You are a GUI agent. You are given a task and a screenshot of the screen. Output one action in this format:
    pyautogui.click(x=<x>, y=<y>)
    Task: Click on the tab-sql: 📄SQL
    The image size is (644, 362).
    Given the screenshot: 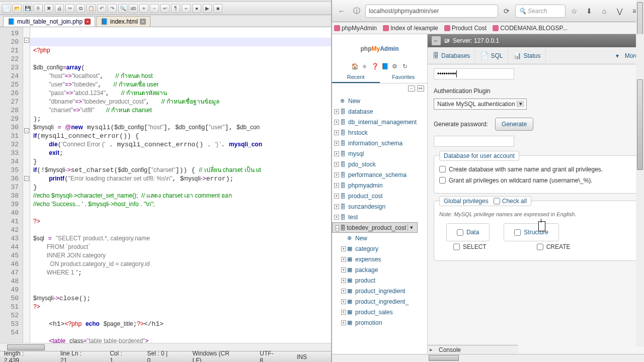 What is the action you would take?
    pyautogui.click(x=492, y=55)
    